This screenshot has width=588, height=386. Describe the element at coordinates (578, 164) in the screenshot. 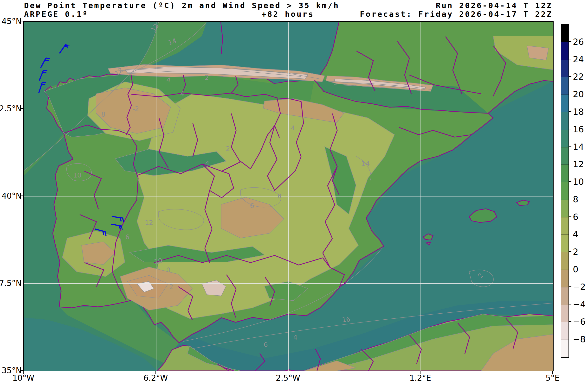

I see `colorbar-tick-label: 12` at that location.